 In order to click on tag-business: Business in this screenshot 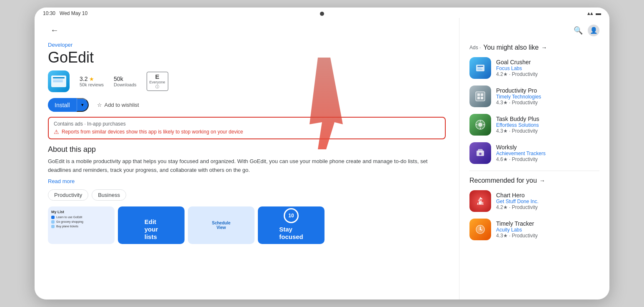, I will do `click(109, 195)`.